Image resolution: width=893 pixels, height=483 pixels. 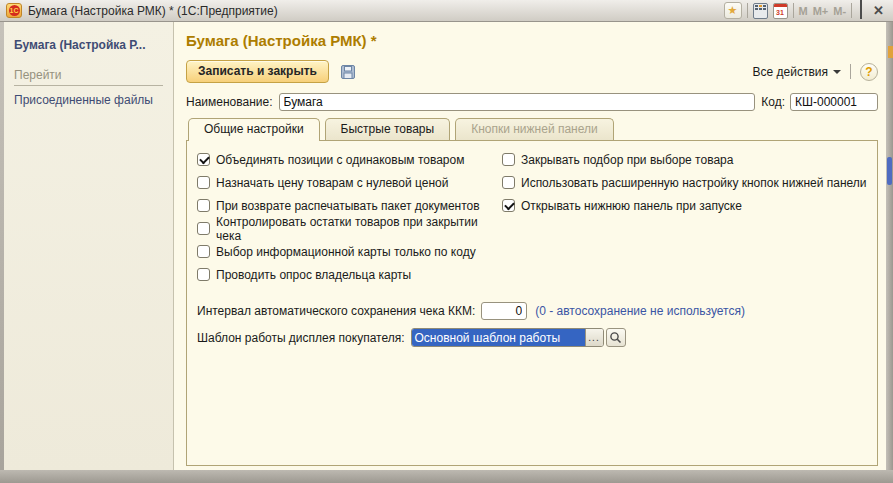 What do you see at coordinates (861, 10) in the screenshot?
I see `maximize-icon` at bounding box center [861, 10].